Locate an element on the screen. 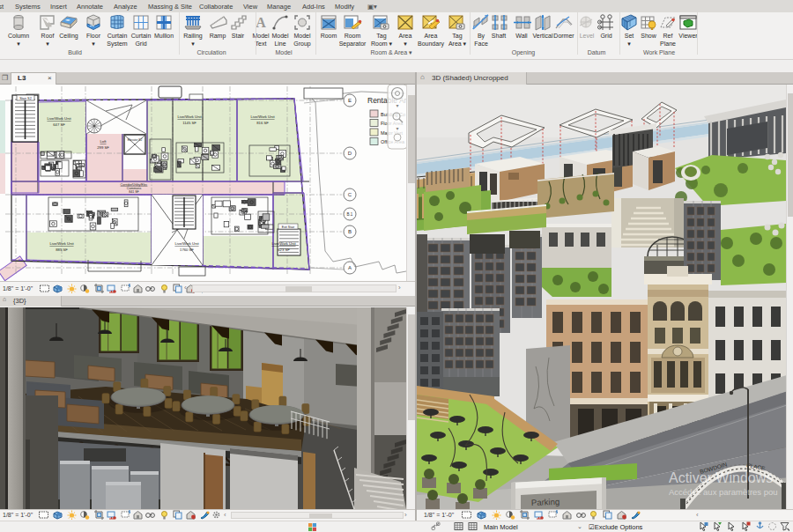  svg-text: 647 SF is located at coordinates (59, 125).